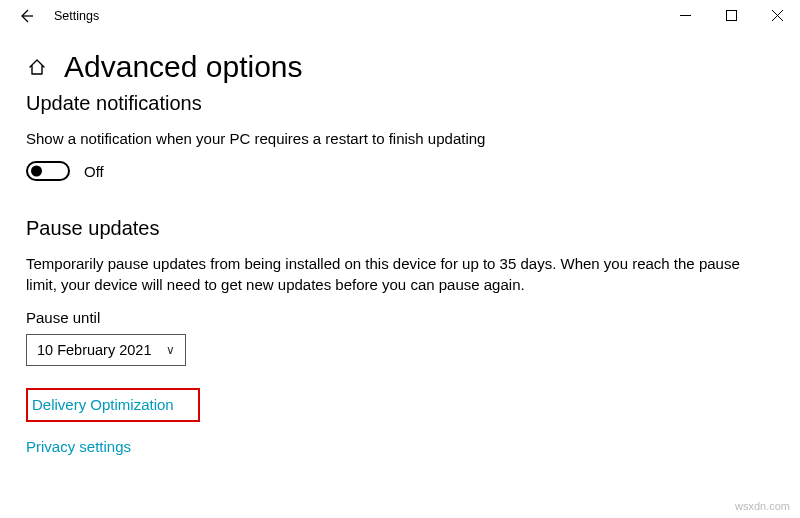 This screenshot has height=518, width=800. What do you see at coordinates (76, 16) in the screenshot?
I see `window-title: Settings` at bounding box center [76, 16].